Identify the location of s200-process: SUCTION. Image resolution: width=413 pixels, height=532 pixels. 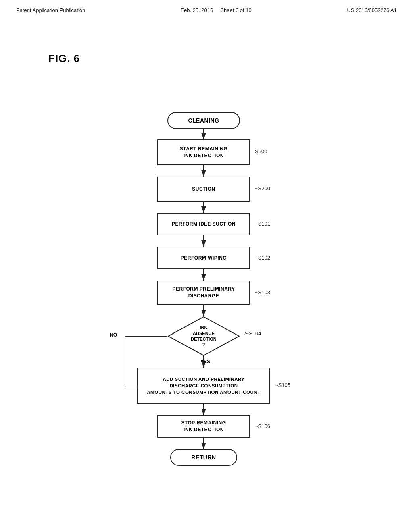
(204, 189).